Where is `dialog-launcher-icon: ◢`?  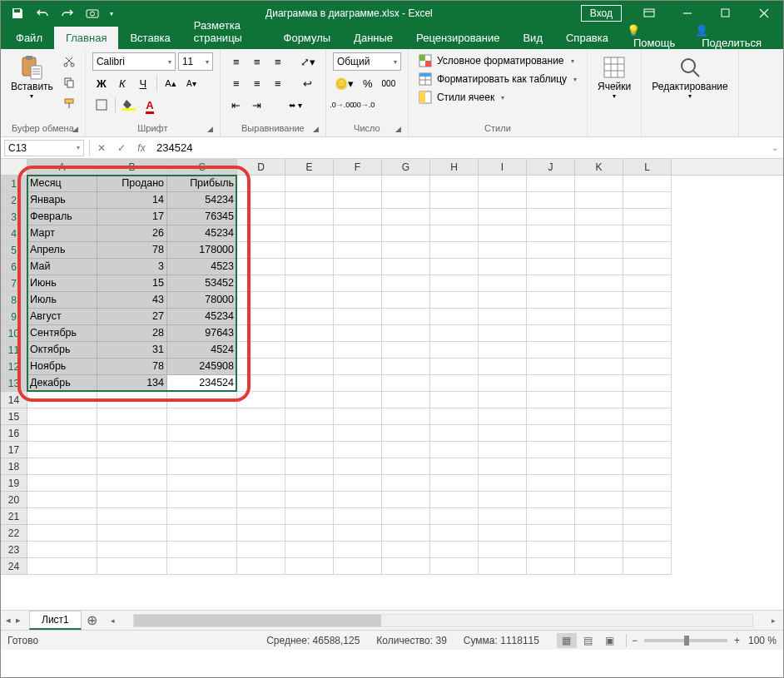 dialog-launcher-icon: ◢ is located at coordinates (210, 129).